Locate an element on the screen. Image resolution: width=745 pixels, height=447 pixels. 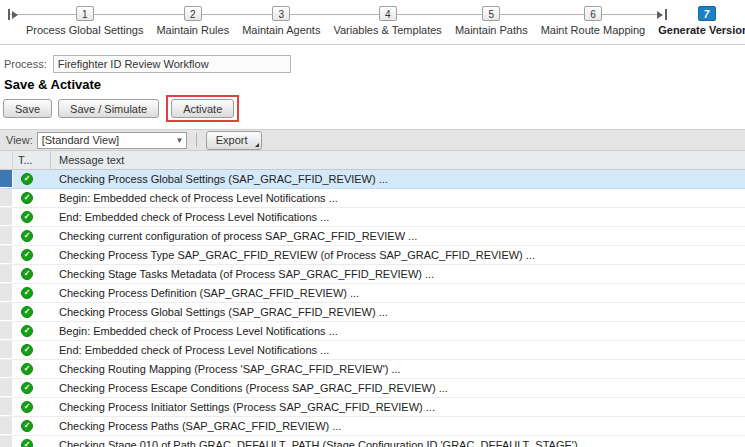
menu-arrow-icon is located at coordinates (257, 145).